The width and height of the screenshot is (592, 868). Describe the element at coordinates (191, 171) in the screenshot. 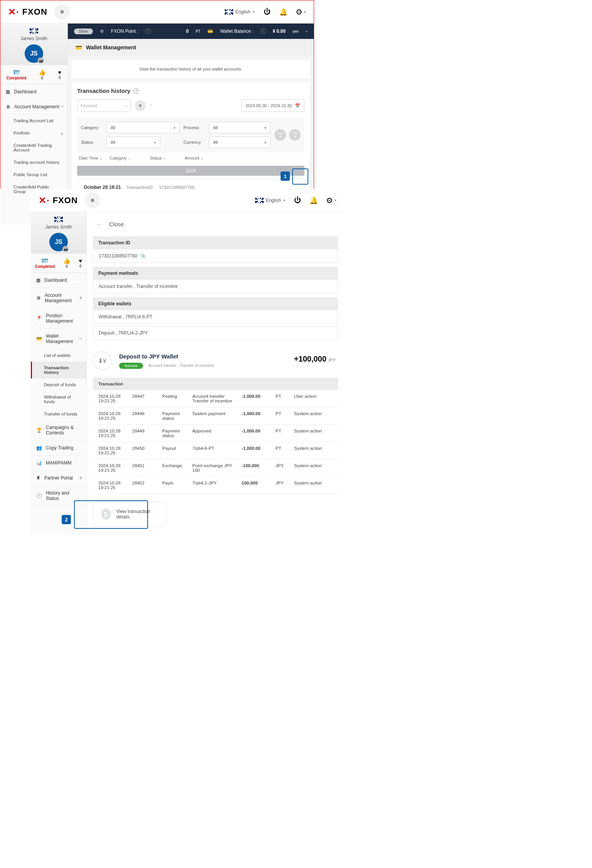

I see `year-separator: 2024` at that location.